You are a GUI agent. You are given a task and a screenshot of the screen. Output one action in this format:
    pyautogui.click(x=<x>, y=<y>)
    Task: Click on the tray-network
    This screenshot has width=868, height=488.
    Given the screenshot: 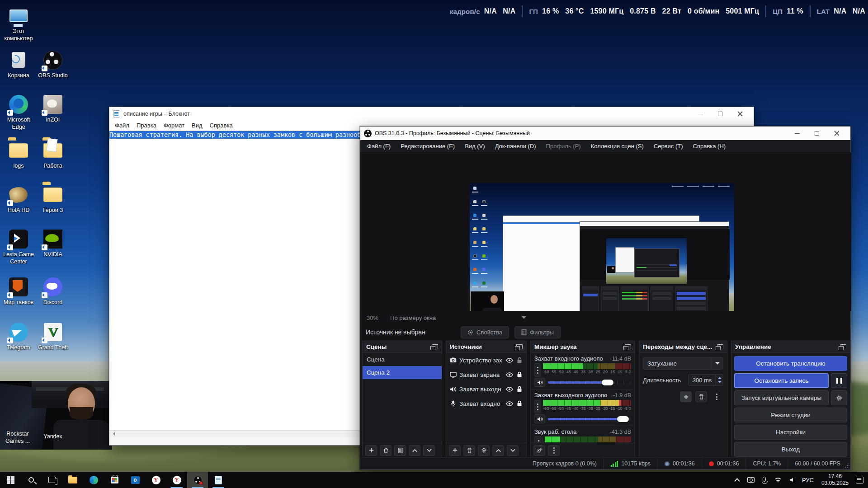 What is the action you would take?
    pyautogui.click(x=778, y=480)
    